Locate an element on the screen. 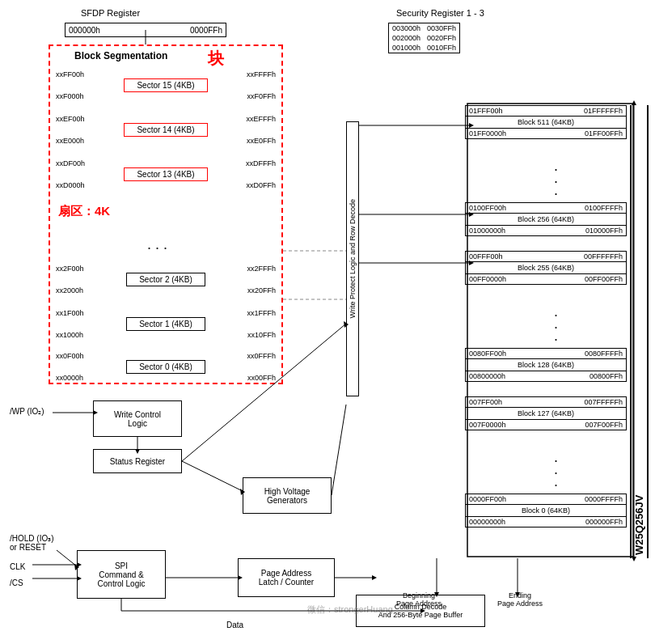 The image size is (655, 644). b0-label: Block 0 (64KB) is located at coordinates (546, 511).